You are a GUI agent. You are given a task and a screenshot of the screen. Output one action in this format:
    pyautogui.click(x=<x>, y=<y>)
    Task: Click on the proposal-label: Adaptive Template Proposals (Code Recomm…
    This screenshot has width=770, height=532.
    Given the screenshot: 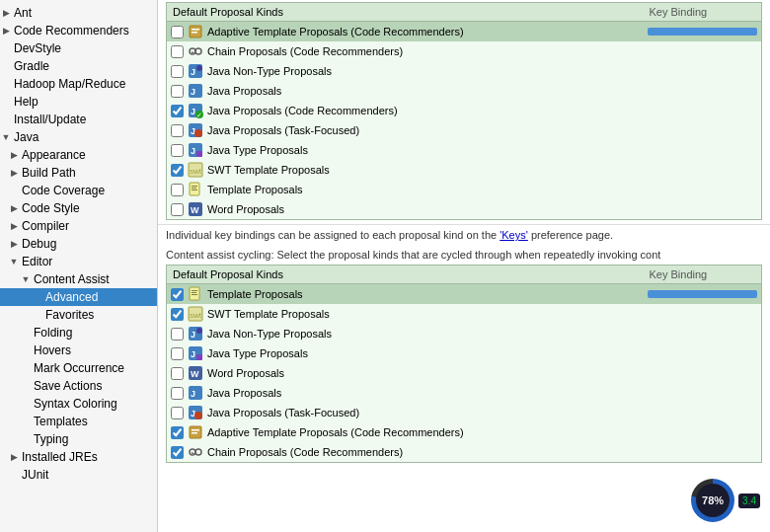 What is the action you would take?
    pyautogui.click(x=336, y=432)
    